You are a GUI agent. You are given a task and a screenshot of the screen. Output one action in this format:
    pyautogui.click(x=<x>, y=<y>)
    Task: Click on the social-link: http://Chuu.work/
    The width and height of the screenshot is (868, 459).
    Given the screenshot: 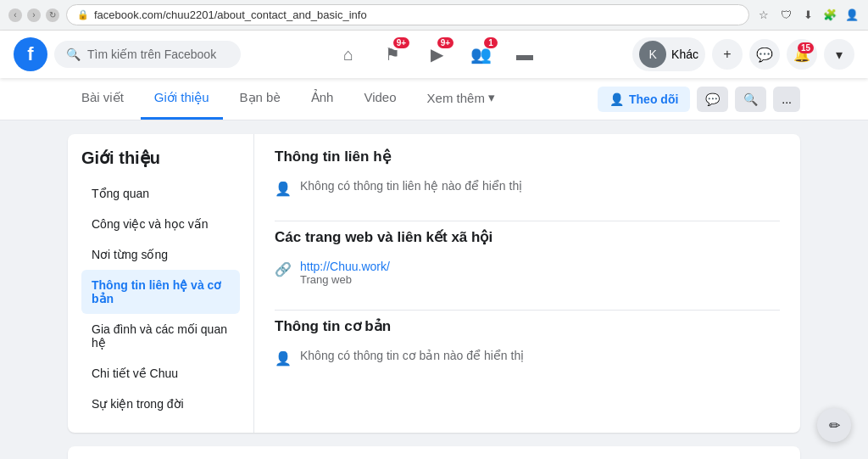 What is the action you would take?
    pyautogui.click(x=345, y=266)
    